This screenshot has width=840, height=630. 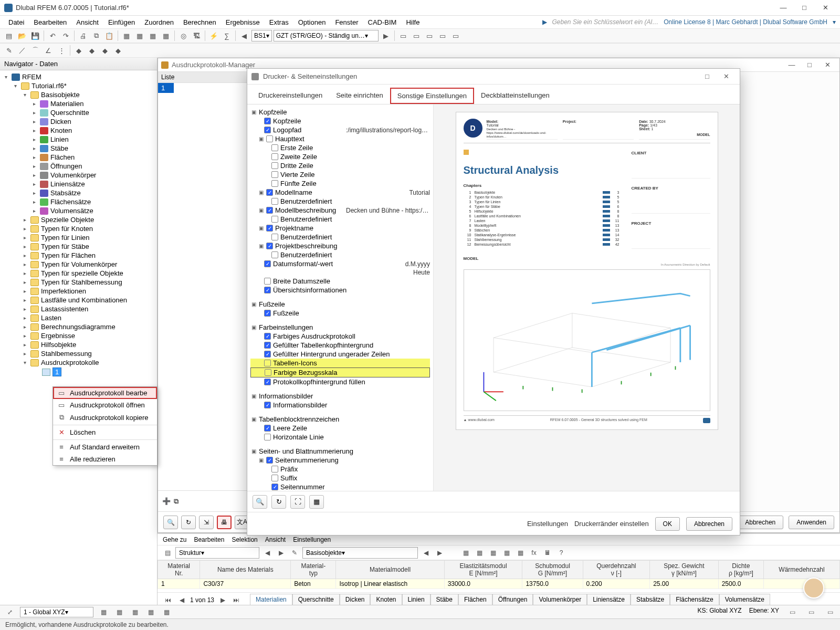 What do you see at coordinates (432, 96) in the screenshot?
I see `tab-sonstige-einstellungen: Sonstige Einstellungen` at bounding box center [432, 96].